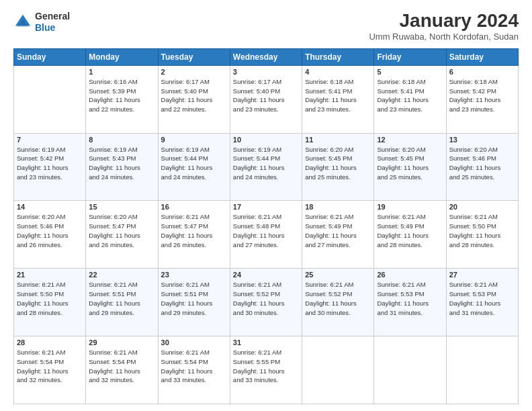 The image size is (532, 411). I want to click on calendar-cell: 28Sunrise: 6:21 AMSunset: 5:54 PMDayligh…, so click(50, 371).